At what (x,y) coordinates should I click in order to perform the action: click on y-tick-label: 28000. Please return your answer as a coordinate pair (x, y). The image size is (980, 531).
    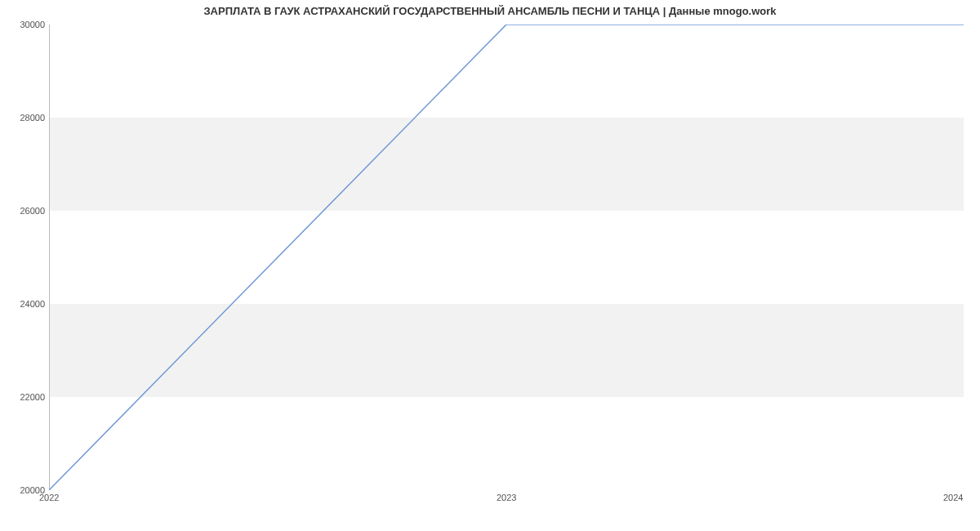
    Looking at the image, I should click on (24, 118).